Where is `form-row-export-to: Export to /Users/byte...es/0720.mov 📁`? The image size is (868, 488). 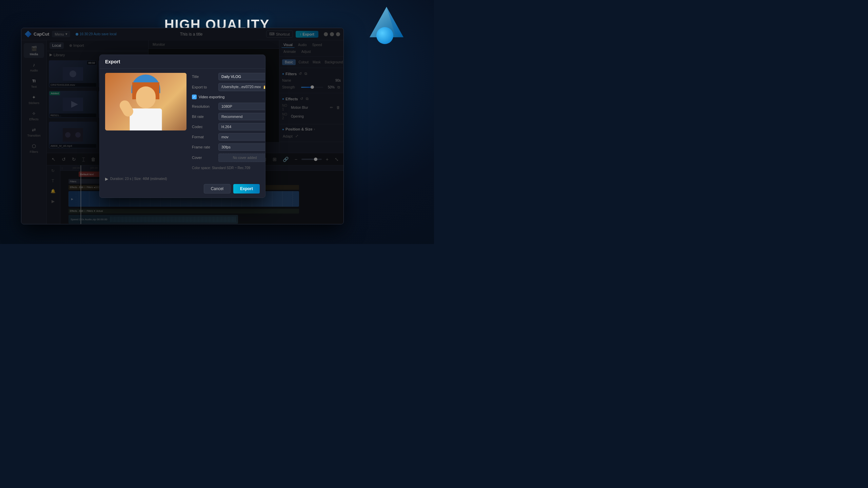
form-row-export-to: Export to /Users/byte...es/0720.mov 📁 is located at coordinates (229, 87).